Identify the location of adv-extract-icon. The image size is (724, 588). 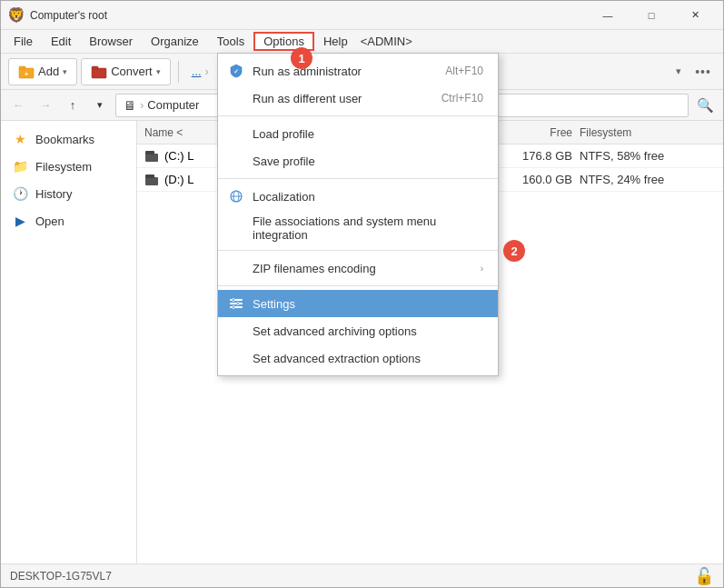
(236, 358).